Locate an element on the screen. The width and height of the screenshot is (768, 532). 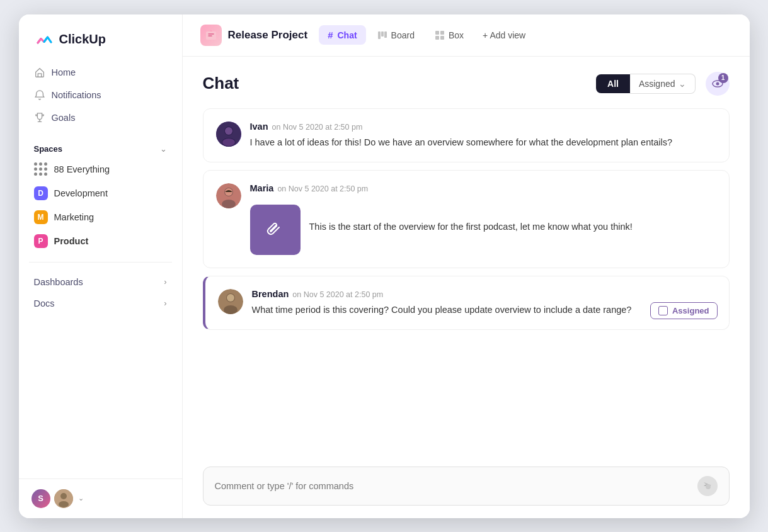
user-avatar-s: S is located at coordinates (41, 499).